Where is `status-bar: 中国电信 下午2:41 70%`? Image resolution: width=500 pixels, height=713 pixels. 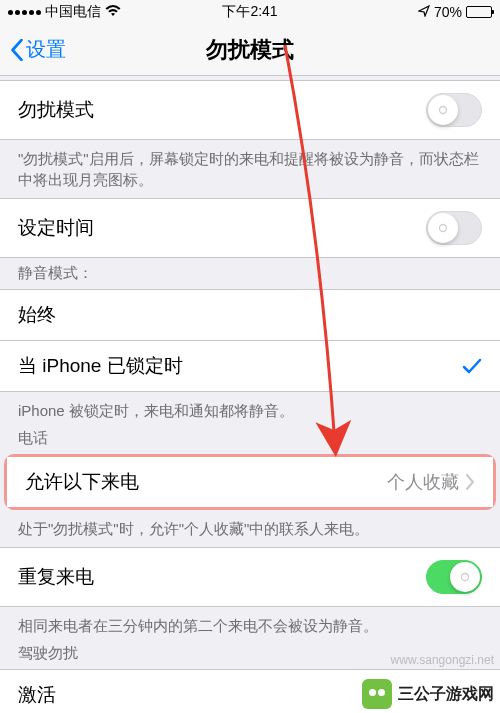 status-bar: 中国电信 下午2:41 70% is located at coordinates (250, 12).